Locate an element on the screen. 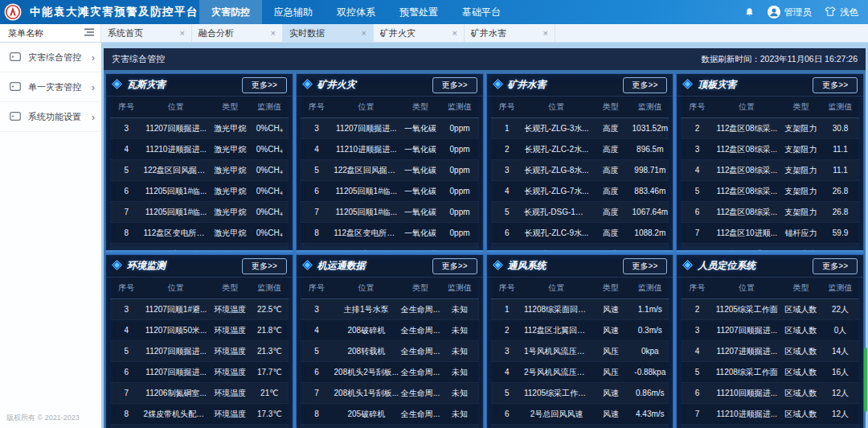 This screenshot has width=868, height=428. cell-position: 2煤皮带机头配电... is located at coordinates (175, 414).